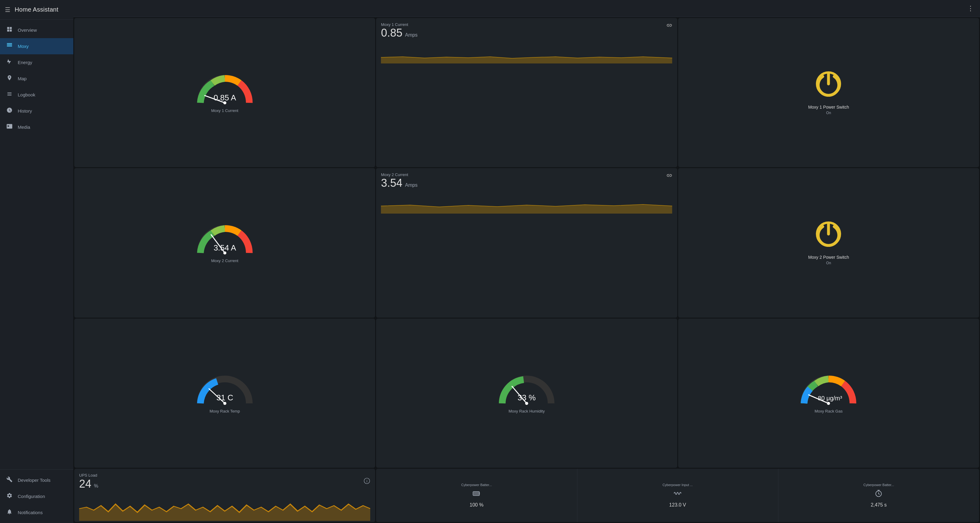 The width and height of the screenshot is (980, 523). What do you see at coordinates (367, 482) in the screenshot?
I see `ups-info-icon: i` at bounding box center [367, 482].